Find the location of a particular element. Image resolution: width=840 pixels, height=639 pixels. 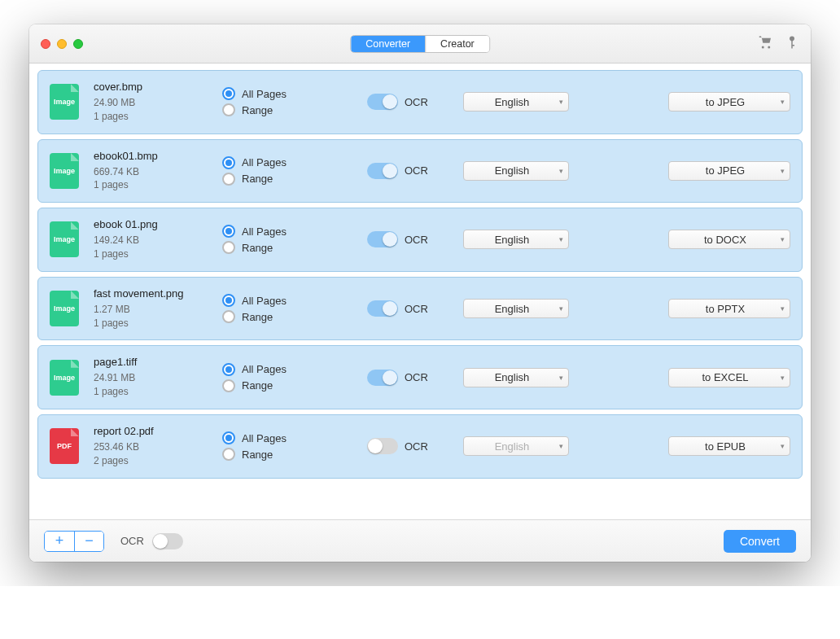

maximize-icon is located at coordinates (78, 44).